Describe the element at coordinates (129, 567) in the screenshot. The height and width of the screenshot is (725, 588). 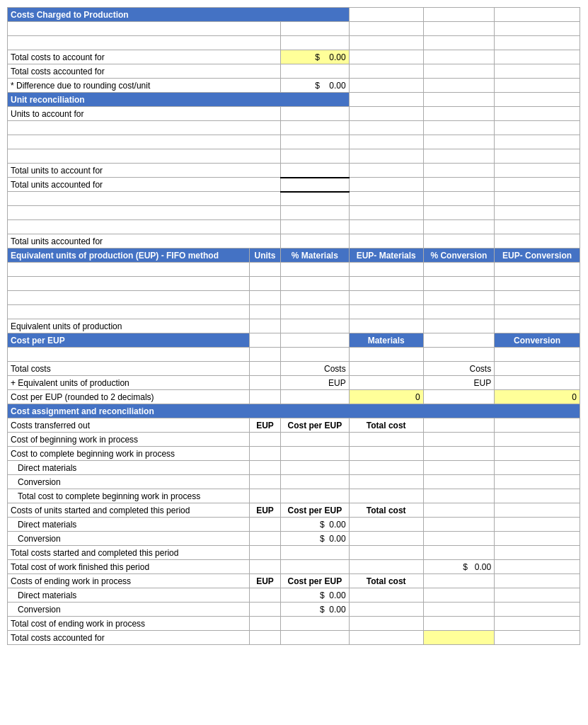
I see `total-work-finished-label: Total cost of work finished this period` at that location.